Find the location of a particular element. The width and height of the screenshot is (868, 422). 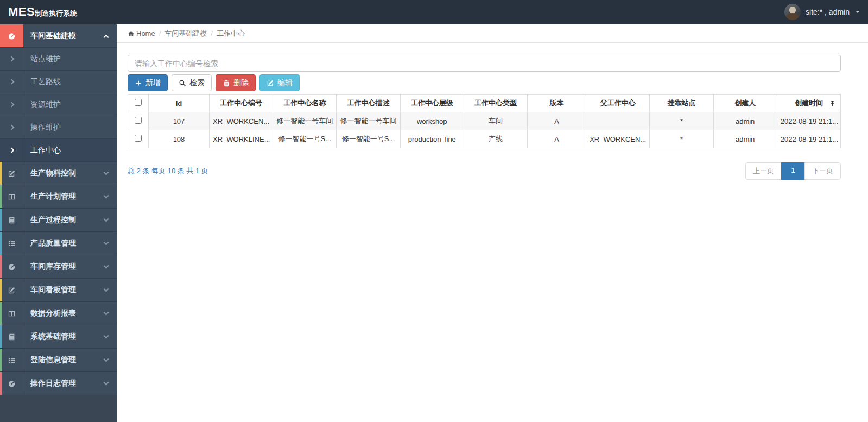

row-select-cell is located at coordinates (138, 139).